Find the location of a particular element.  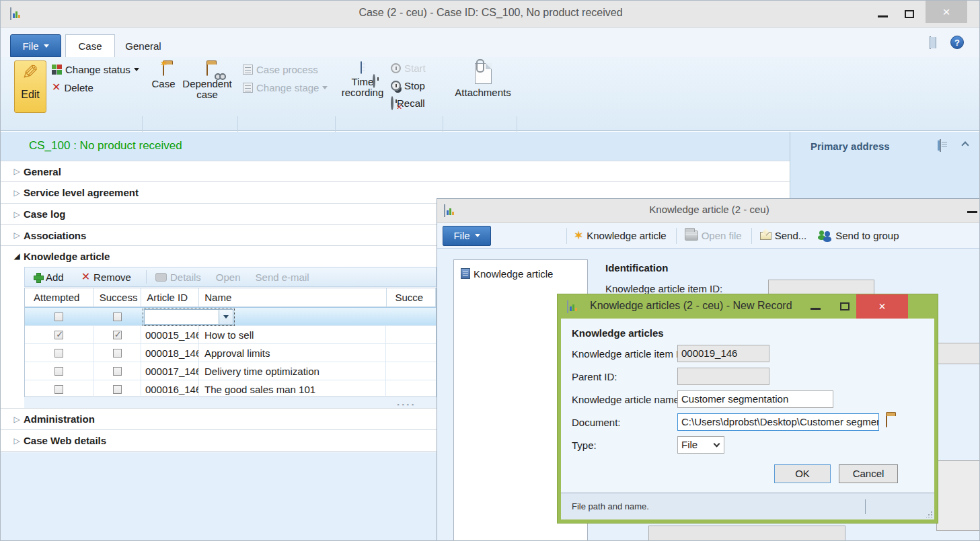

case-process-button: Case process is located at coordinates (280, 69).